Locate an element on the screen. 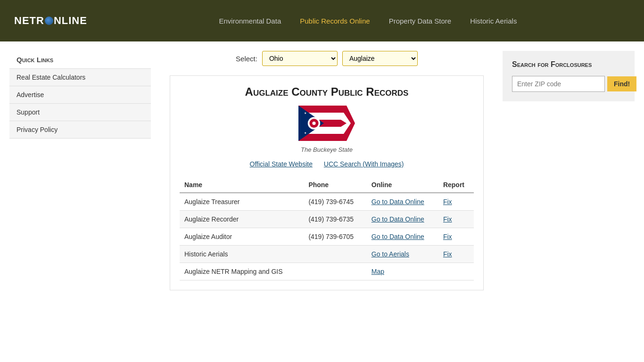 The height and width of the screenshot is (362, 644). nav-property-data-store: Property Data Store is located at coordinates (421, 21).